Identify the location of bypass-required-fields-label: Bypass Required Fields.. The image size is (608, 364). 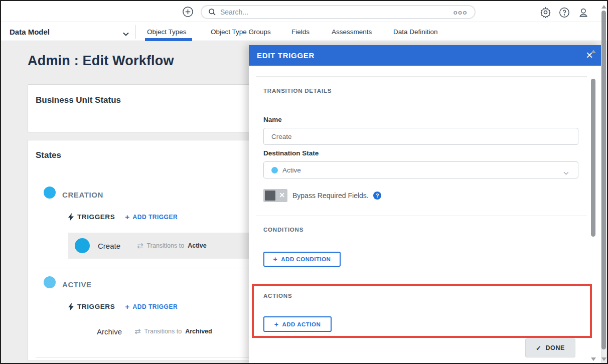
(331, 196).